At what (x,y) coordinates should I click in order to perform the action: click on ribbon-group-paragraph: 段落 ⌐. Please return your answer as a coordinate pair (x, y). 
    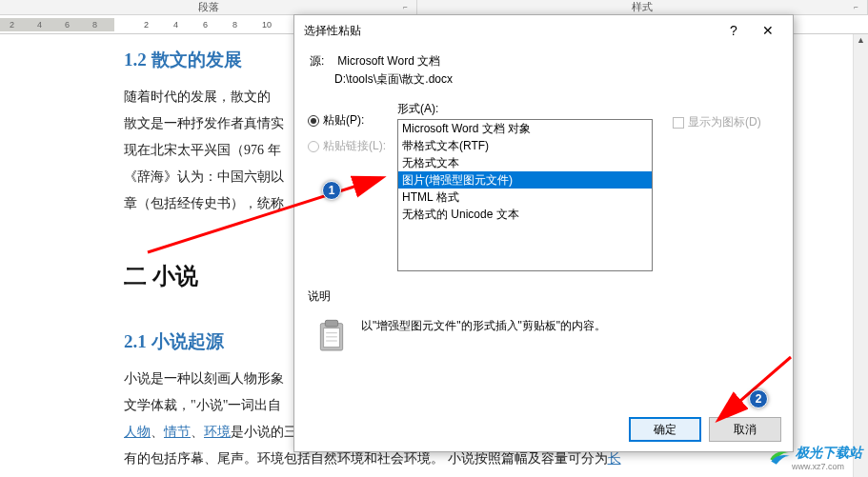
    Looking at the image, I should click on (209, 8).